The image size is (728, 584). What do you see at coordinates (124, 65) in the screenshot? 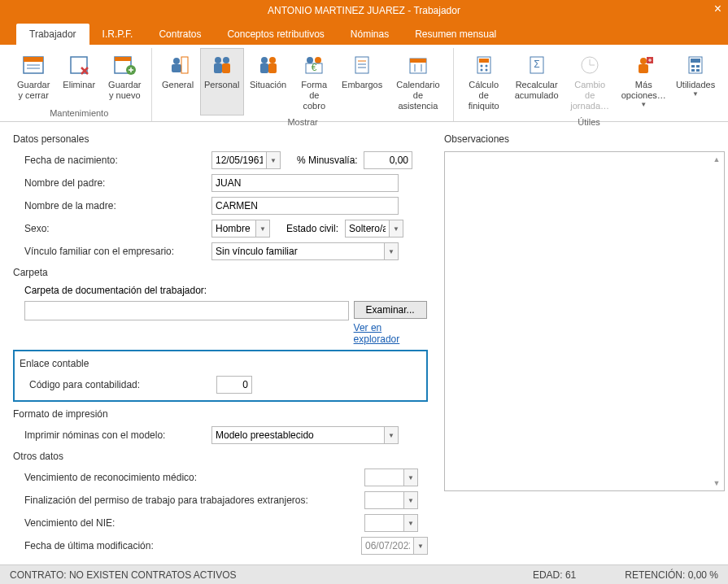
I see `save-new-icon` at bounding box center [124, 65].